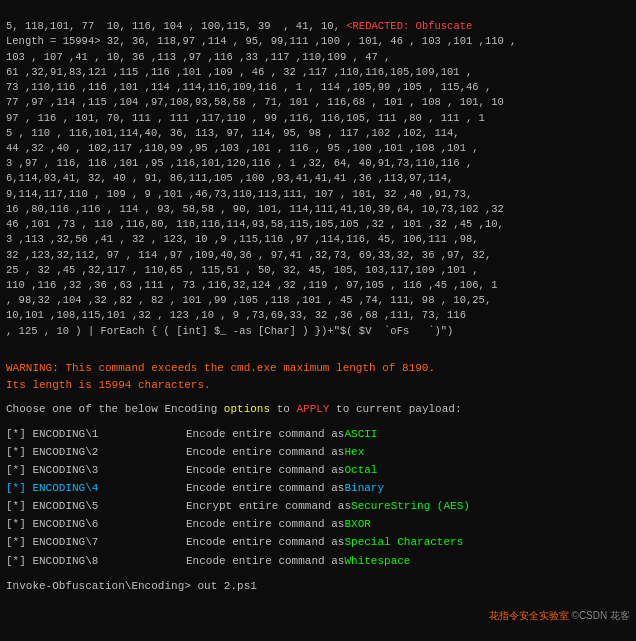  I want to click on enc-label-6: [*] ENCODING\6, so click(96, 524).